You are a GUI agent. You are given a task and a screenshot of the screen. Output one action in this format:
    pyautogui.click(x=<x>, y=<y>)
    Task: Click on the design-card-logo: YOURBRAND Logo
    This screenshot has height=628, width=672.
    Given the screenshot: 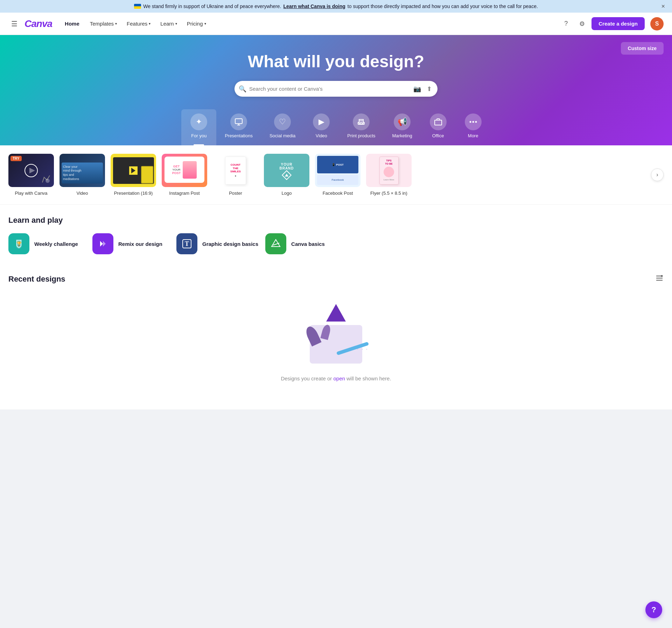 What is the action you would take?
    pyautogui.click(x=287, y=175)
    